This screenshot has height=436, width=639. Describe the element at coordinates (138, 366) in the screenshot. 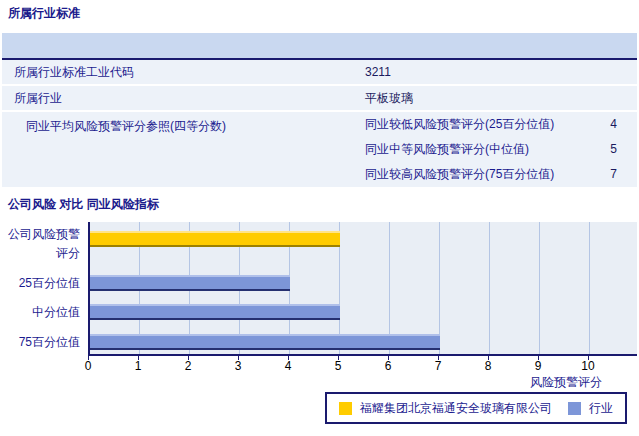

I see `x-tick-label: 1` at that location.